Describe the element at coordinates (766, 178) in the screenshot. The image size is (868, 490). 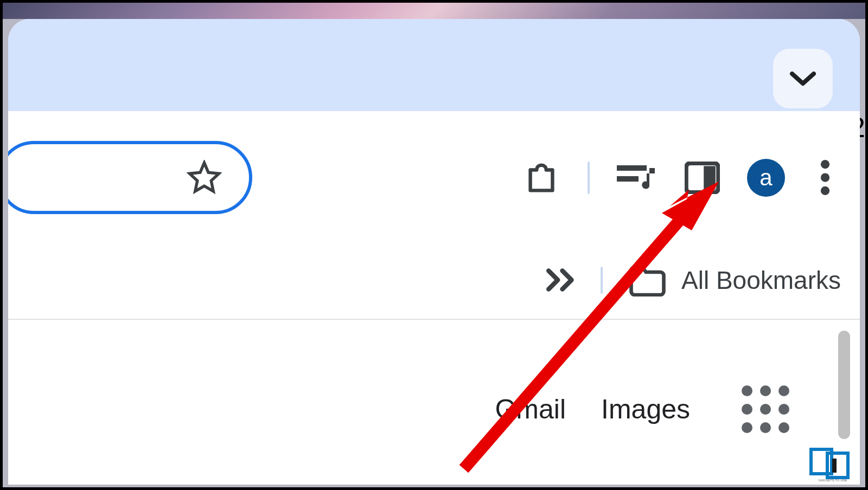
I see `avatar-initial: a` at that location.